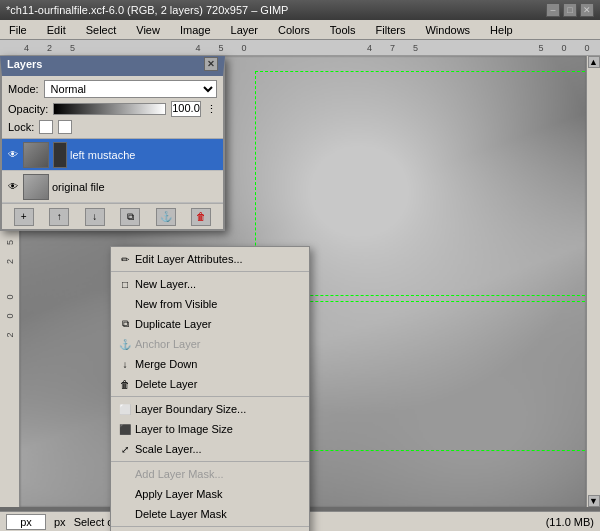 Image resolution: width=600 pixels, height=531 pixels. I want to click on duplicate-layer-button: ⧉, so click(130, 217).